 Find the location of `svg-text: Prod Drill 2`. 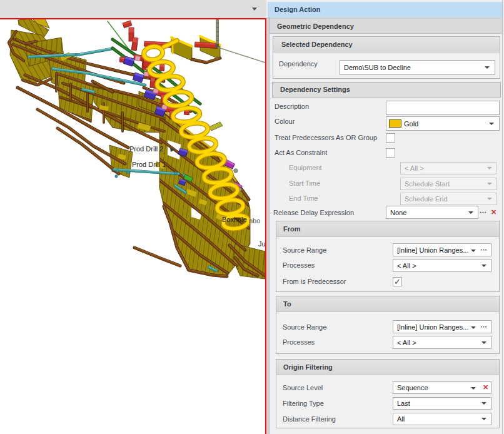

svg-text: Prod Drill 2 is located at coordinates (146, 149).